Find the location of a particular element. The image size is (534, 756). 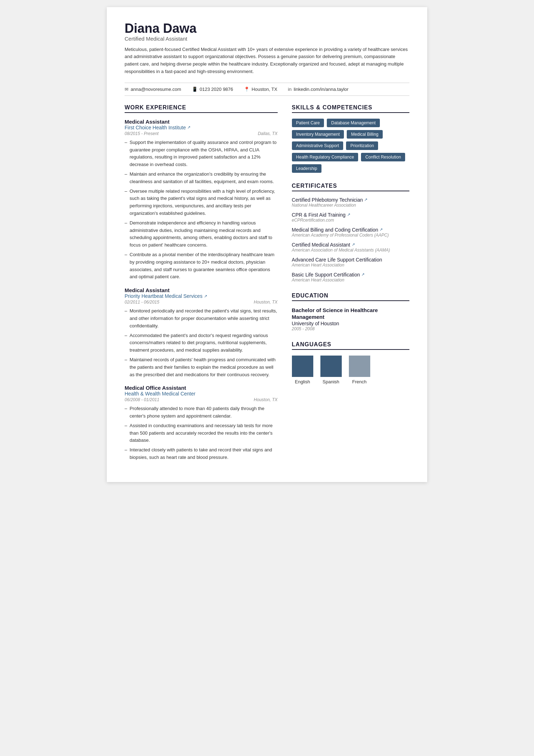

bullet-3-3: Interacted closely with patients to take… is located at coordinates (201, 454).